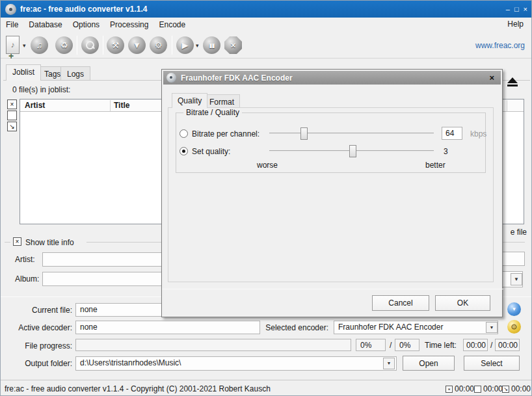 Image resolution: width=532 pixels, height=396 pixels. Describe the element at coordinates (452, 133) in the screenshot. I see `bitrate-value-field: 64` at that location.